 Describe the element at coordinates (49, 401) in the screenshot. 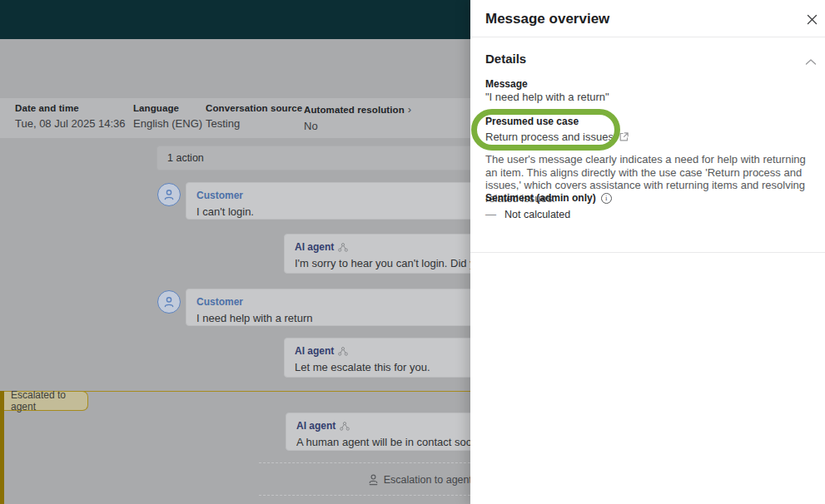

I see `escalated-badge-label: Escalated to agent` at that location.